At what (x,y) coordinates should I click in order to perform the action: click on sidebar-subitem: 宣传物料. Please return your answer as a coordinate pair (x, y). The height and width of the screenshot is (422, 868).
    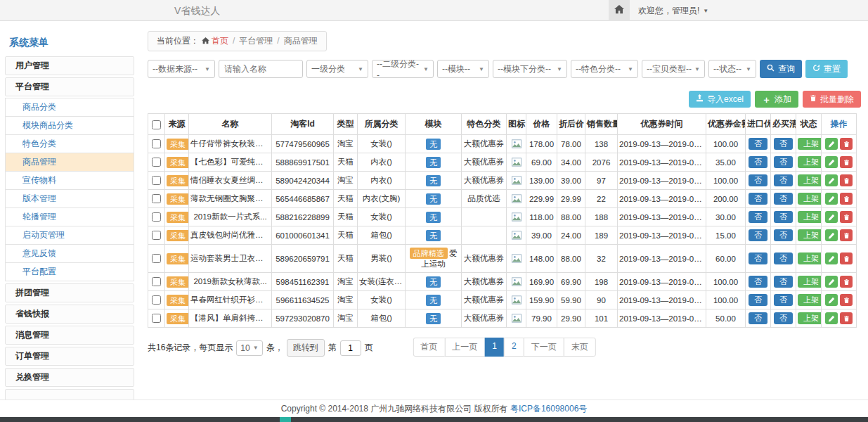
    Looking at the image, I should click on (70, 180).